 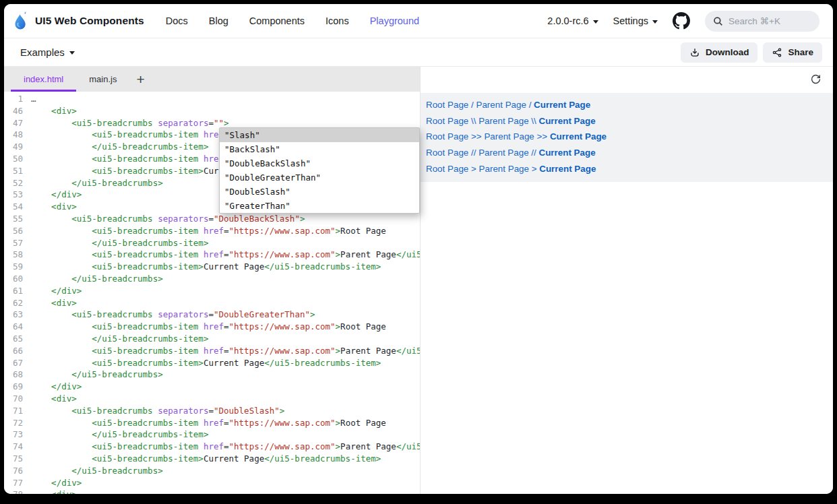 I want to click on code-line: 72 <ui5-breadcrumbs-item href="https://w…, so click(x=212, y=423).